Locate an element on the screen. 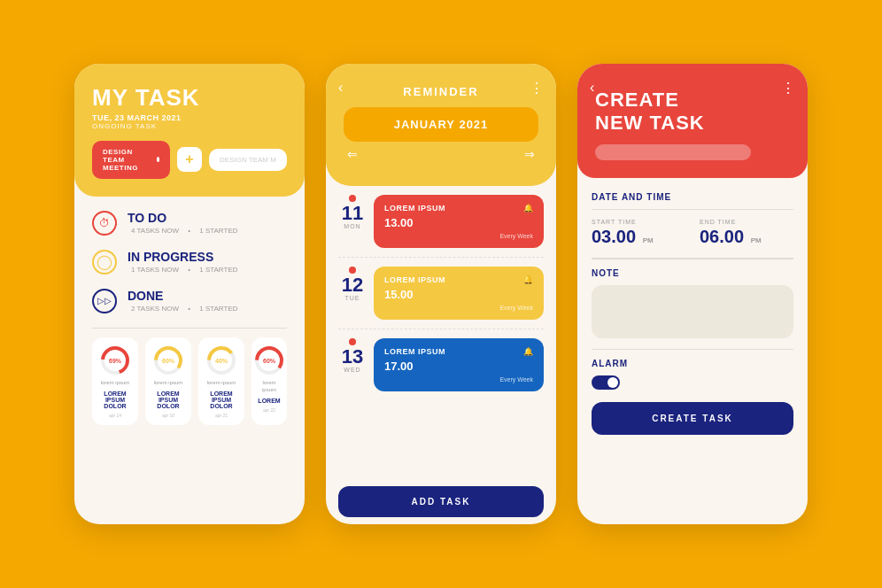 This screenshot has height=588, width=882. card1-sublabel: lorem ipsum is located at coordinates (115, 383).